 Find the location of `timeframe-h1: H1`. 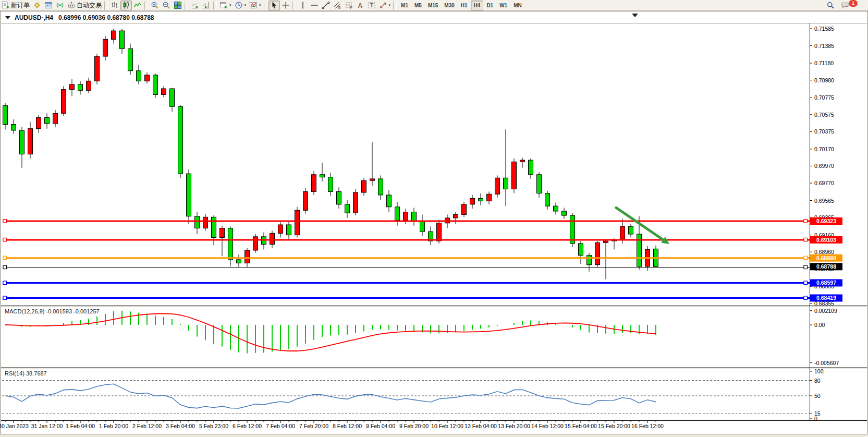

timeframe-h1: H1 is located at coordinates (464, 5).